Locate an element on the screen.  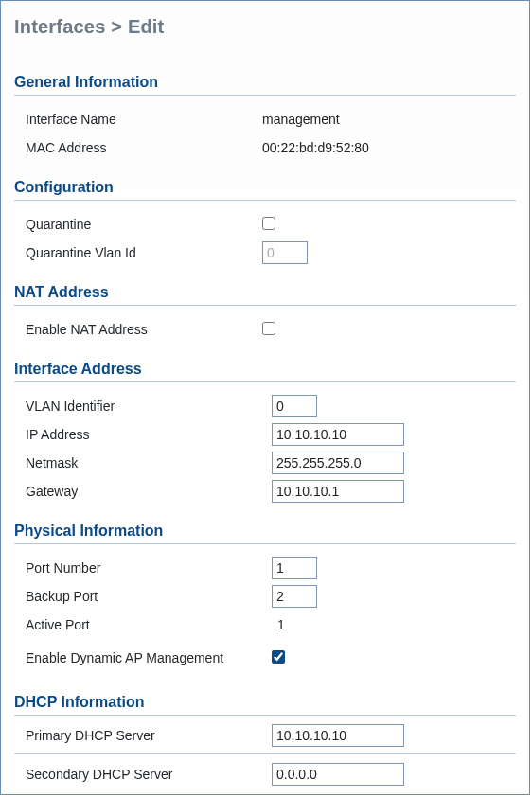
section-physical-information: Port Number Backup Port Active Port 1 En… is located at coordinates (265, 615).